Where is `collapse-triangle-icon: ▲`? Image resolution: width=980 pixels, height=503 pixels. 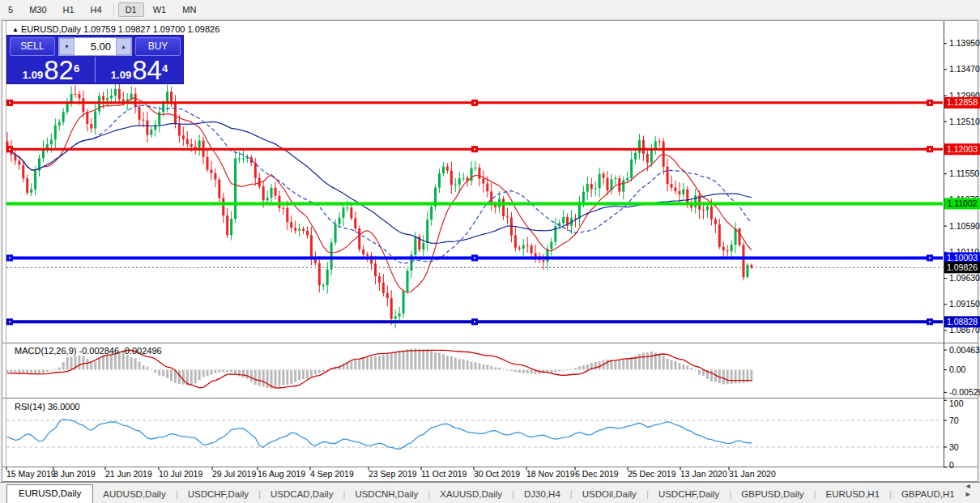 collapse-triangle-icon: ▲ is located at coordinates (15, 29).